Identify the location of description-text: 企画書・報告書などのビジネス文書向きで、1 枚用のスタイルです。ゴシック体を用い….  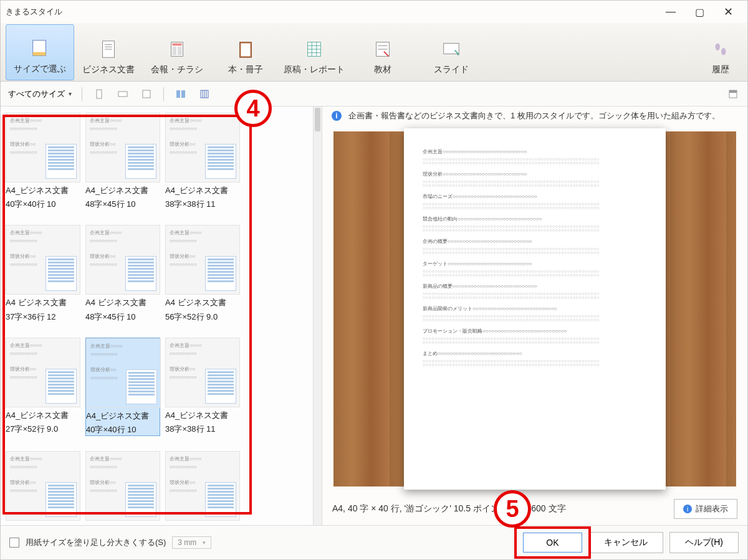
(534, 116).